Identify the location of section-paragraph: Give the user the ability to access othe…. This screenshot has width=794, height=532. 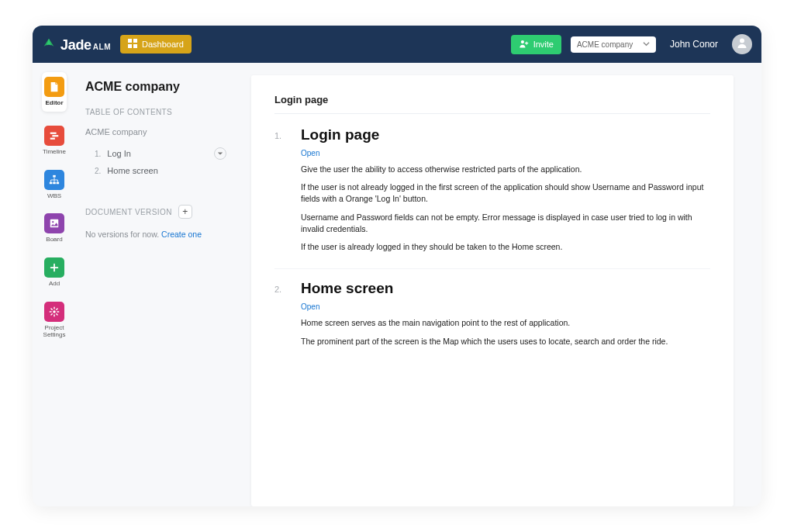
(506, 169).